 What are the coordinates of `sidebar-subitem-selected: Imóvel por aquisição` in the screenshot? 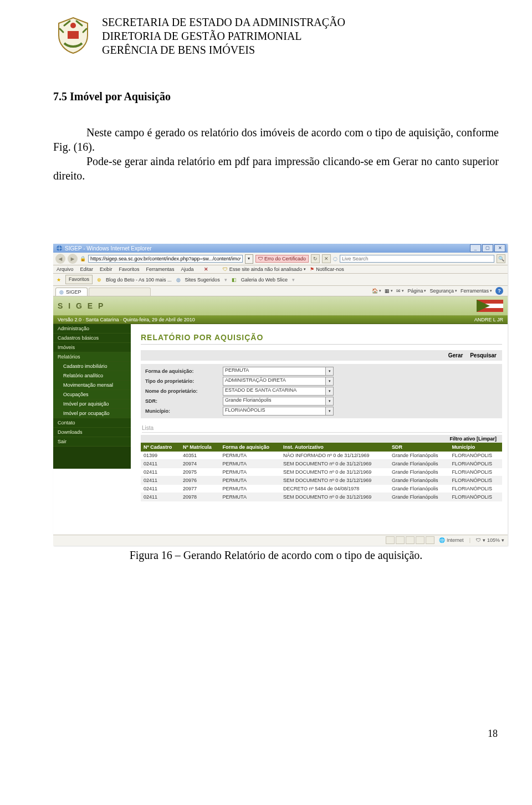 It's located at (92, 404).